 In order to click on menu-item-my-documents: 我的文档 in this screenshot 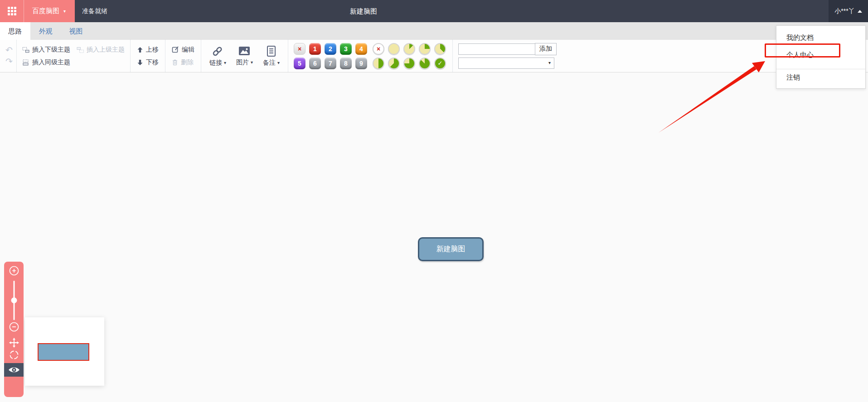, I will do `click(821, 38)`.